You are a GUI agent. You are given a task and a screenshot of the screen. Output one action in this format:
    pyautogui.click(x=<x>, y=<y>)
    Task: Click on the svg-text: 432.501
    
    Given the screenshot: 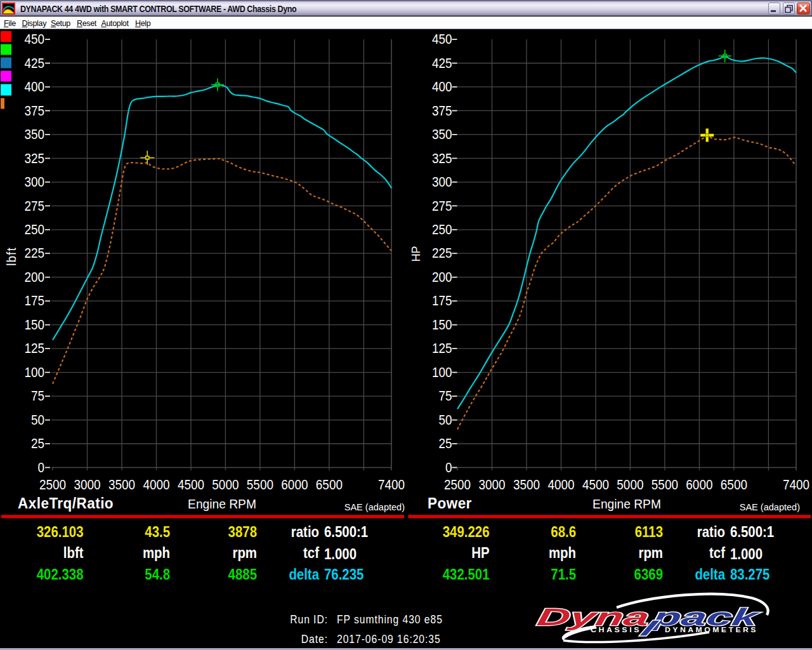 What is the action you would take?
    pyautogui.click(x=466, y=574)
    